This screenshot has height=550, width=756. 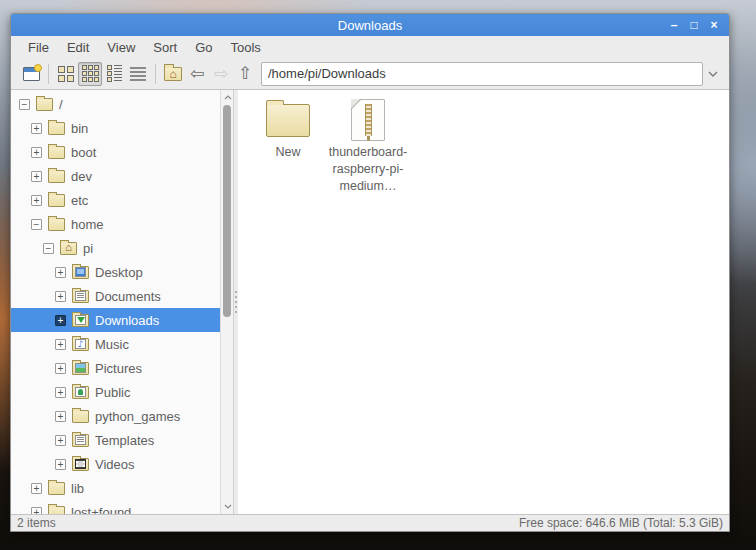 I want to click on tree-row: + dev, so click(x=122, y=176).